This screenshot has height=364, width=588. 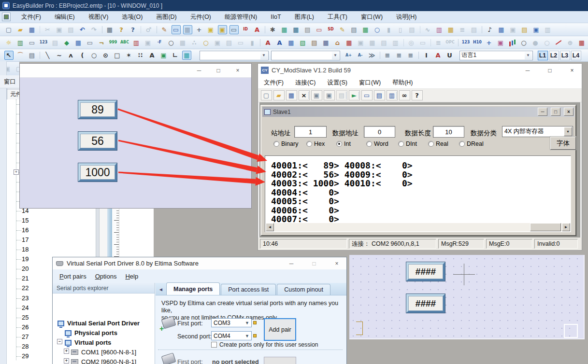 What do you see at coordinates (513, 30) in the screenshot?
I see `users-icon: ▣` at bounding box center [513, 30].